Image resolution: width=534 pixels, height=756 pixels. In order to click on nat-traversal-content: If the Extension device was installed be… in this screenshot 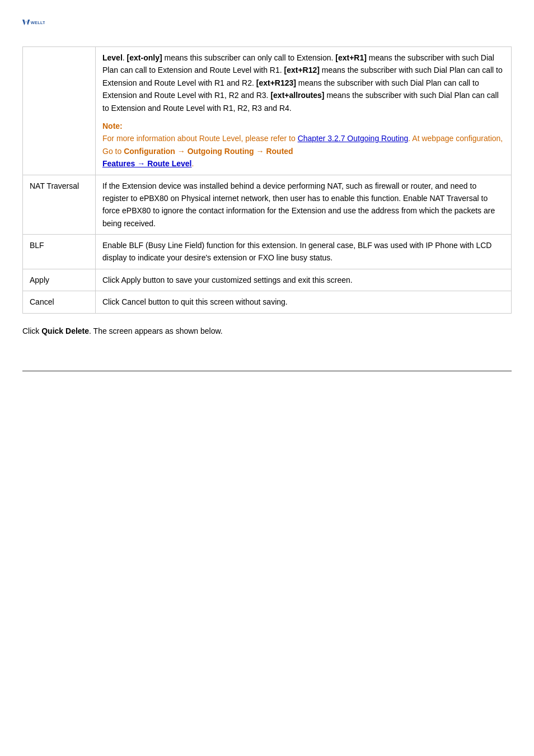, I will do `click(303, 205)`.